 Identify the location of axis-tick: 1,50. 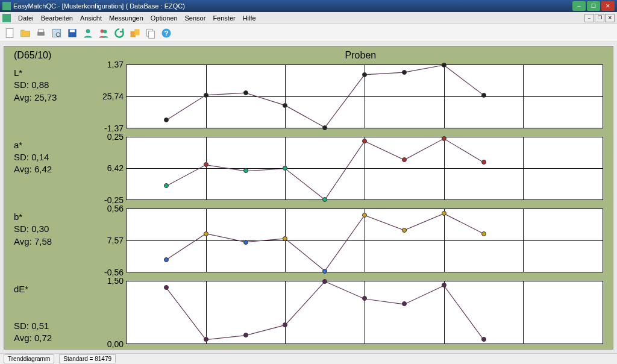
(116, 281).